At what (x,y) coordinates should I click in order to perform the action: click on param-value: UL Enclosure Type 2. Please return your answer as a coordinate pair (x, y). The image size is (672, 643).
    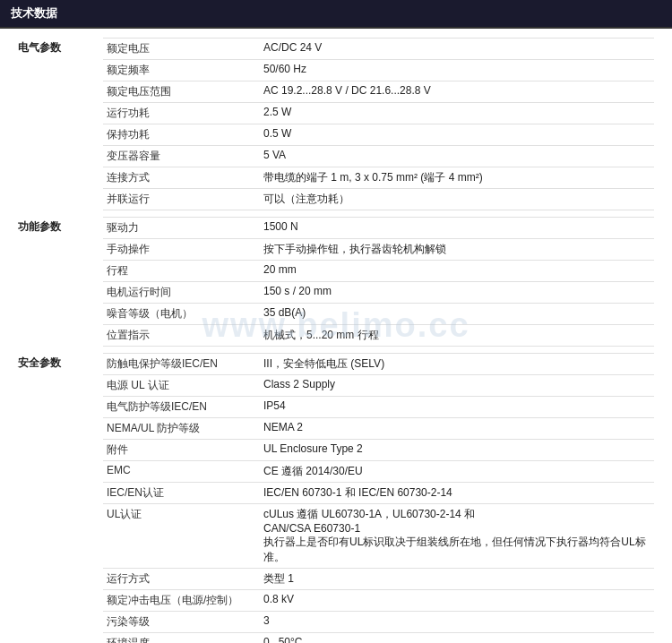
    Looking at the image, I should click on (457, 450).